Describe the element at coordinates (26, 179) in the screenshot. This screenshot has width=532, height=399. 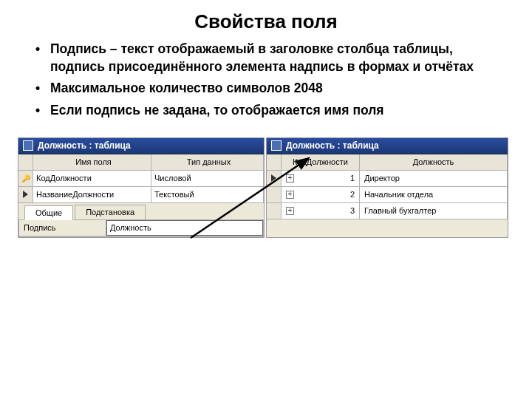
I see `primary-key-icon: 🔑` at that location.